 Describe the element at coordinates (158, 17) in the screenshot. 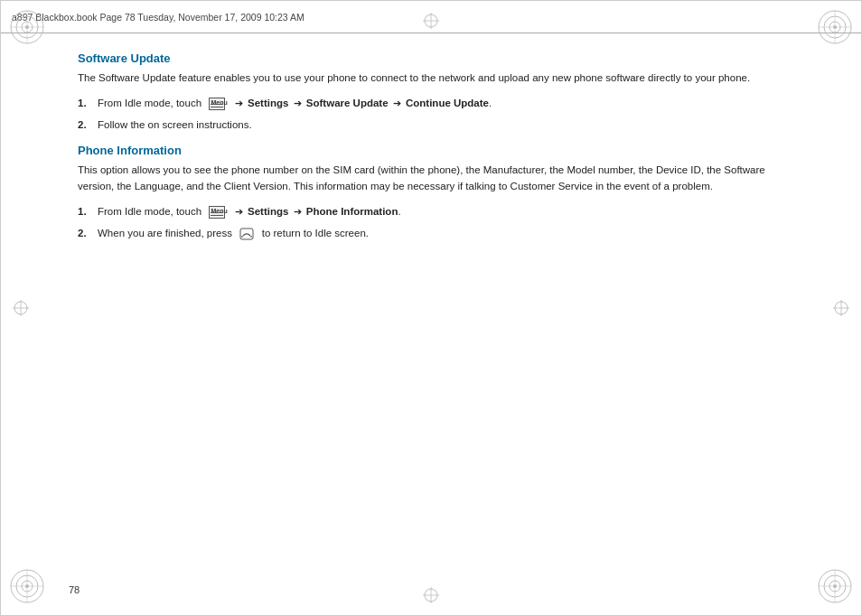

I see `header-text: a897 Blackbox.book Page 78 Tuesday, Nove…` at that location.